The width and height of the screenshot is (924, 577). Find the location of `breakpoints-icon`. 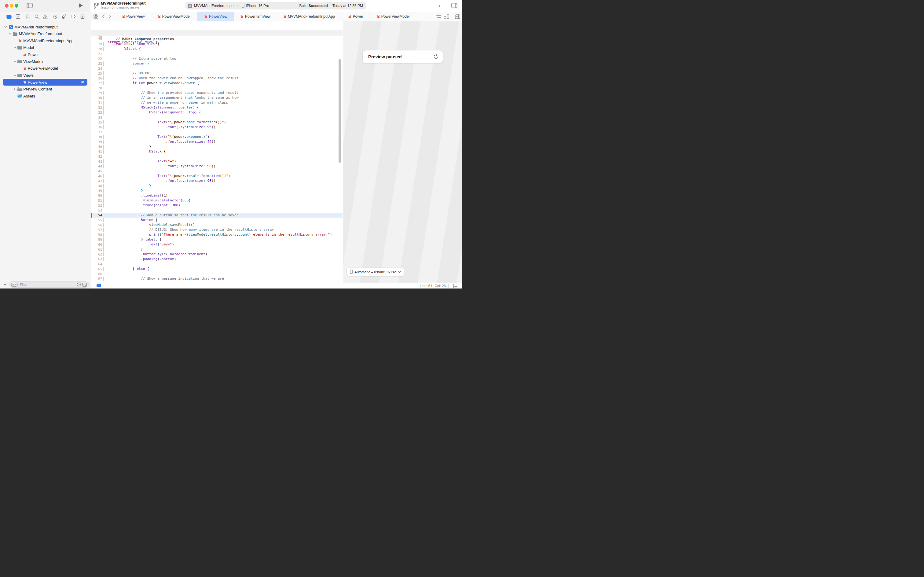

breakpoints-icon is located at coordinates (73, 16).